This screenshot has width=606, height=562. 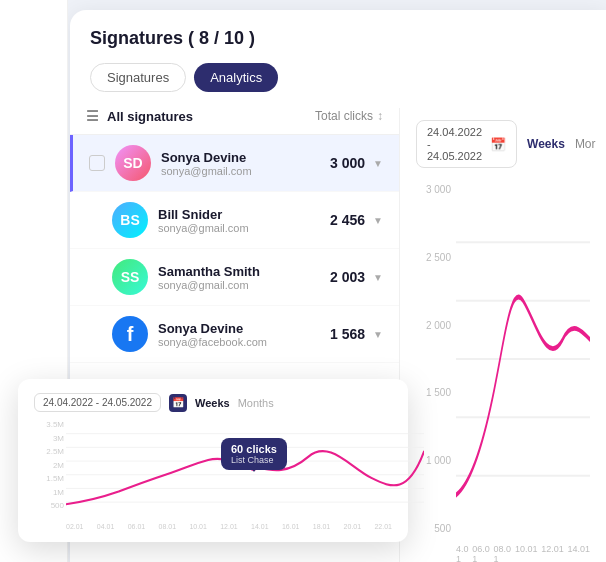 I want to click on sort-control: Total clicks ↕, so click(x=349, y=116).